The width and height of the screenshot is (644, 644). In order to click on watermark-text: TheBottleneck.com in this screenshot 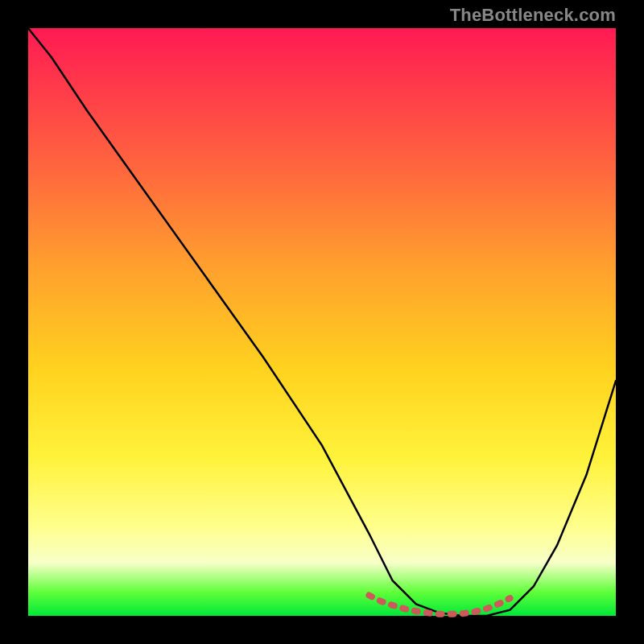, I will do `click(533, 15)`.